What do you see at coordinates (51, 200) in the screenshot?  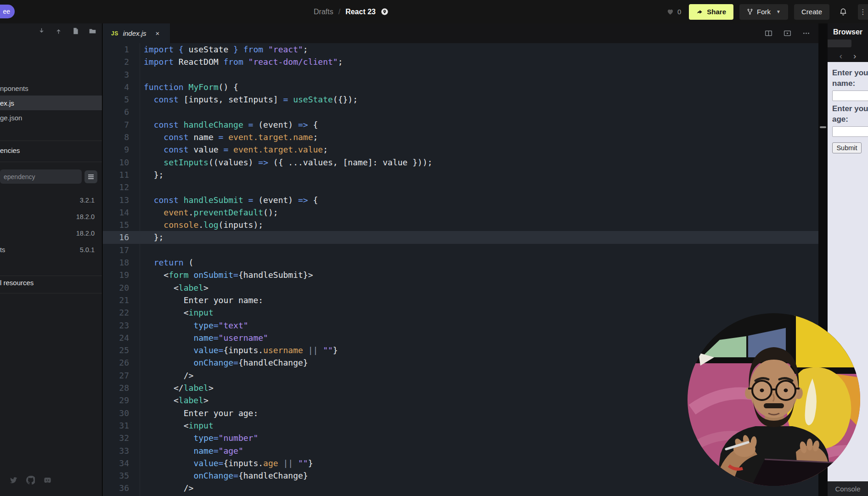 I see `dependency-row: 3.2.1` at bounding box center [51, 200].